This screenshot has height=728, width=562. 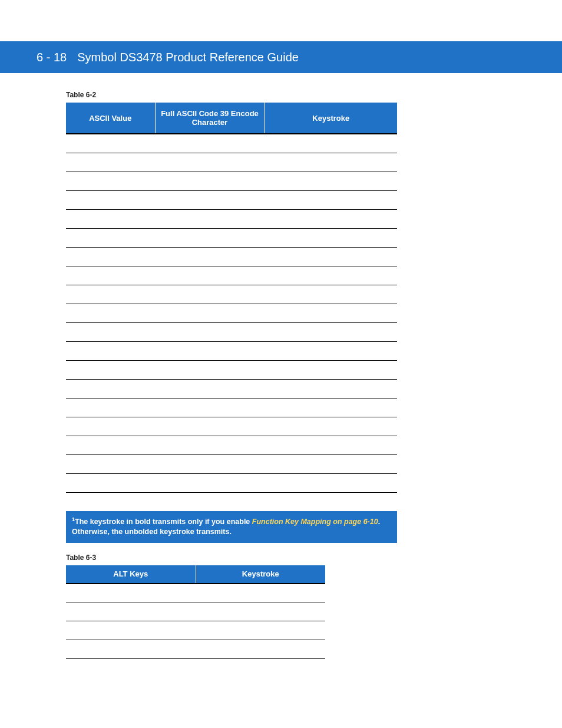 I want to click on table-2-col-header-alt-keys: ALT Keys, so click(x=131, y=574).